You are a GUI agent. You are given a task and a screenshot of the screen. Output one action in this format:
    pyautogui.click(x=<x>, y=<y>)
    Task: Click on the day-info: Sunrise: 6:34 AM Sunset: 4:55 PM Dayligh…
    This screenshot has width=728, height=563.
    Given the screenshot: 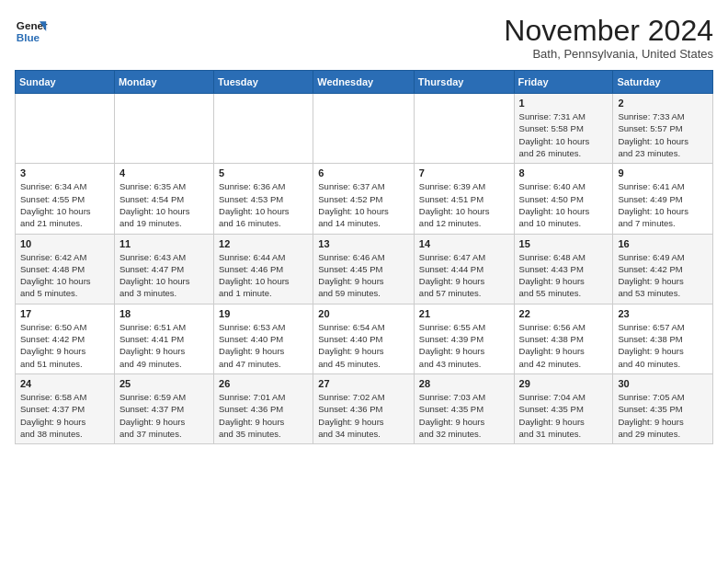 What is the action you would take?
    pyautogui.click(x=64, y=204)
    